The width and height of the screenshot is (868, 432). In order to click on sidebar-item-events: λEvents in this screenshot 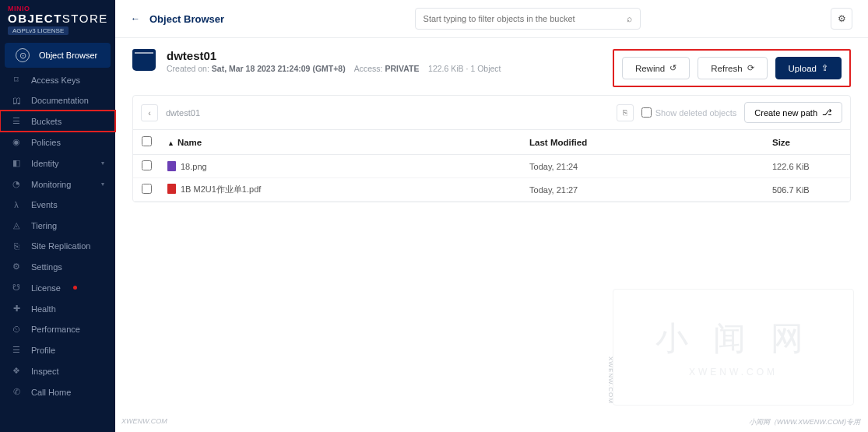, I will do `click(58, 205)`.